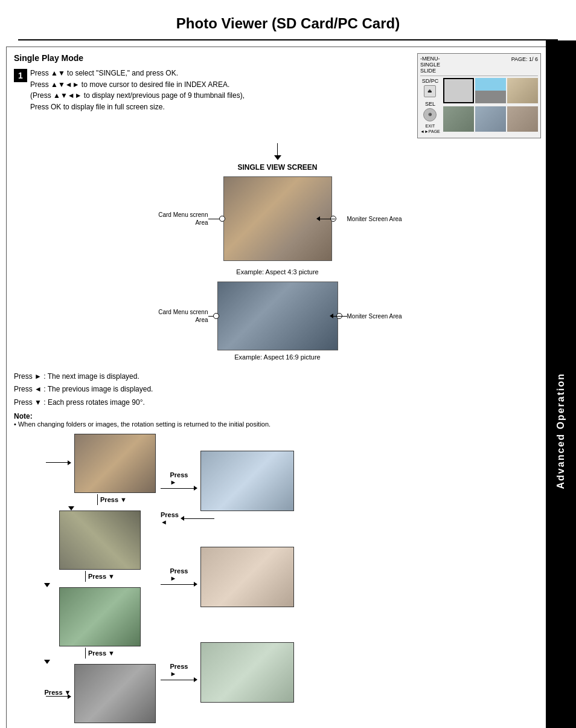 This screenshot has height=728, width=576. I want to click on flow-img-cat, so click(115, 694).